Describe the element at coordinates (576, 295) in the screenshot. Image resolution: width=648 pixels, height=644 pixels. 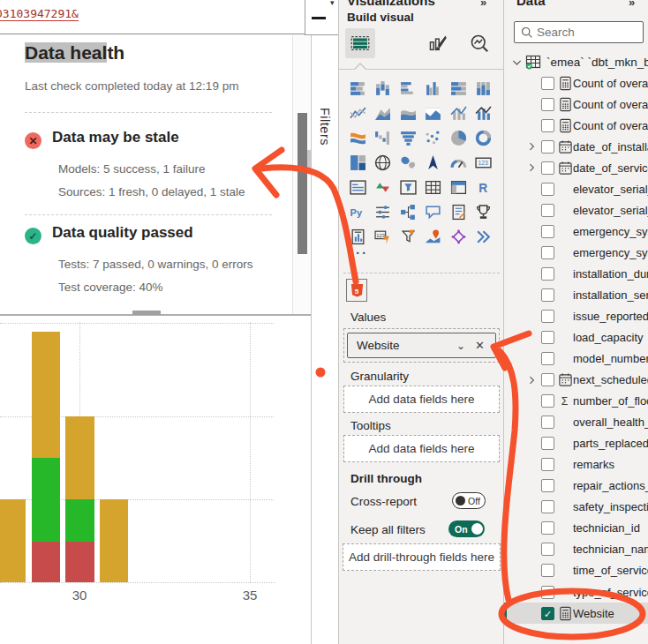
I see `field-row-installation-serv-: installation_serv.` at that location.